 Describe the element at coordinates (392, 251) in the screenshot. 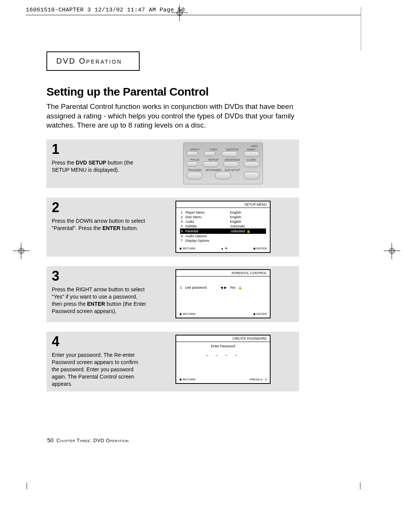

I see `register-mark-right` at that location.